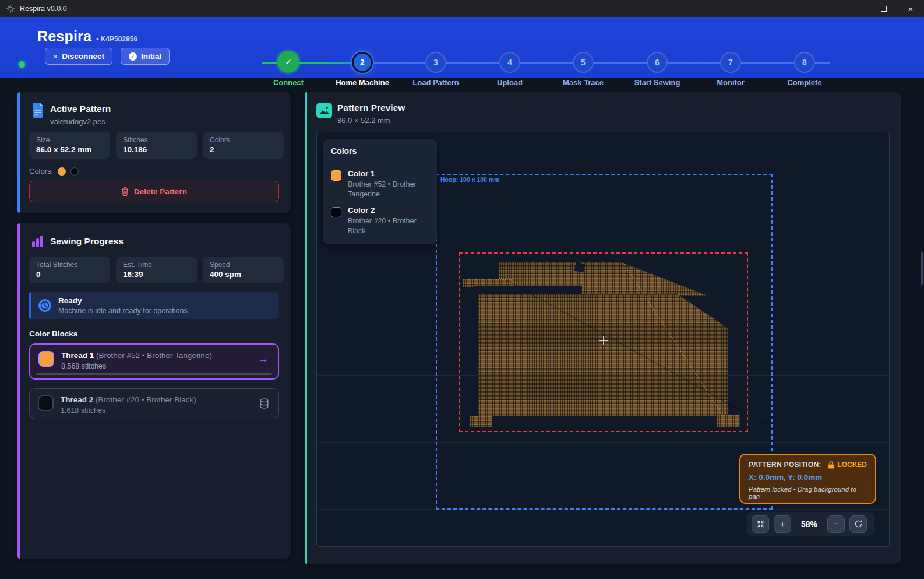 The height and width of the screenshot is (579, 924). Describe the element at coordinates (922, 268) in the screenshot. I see `scrollbar-thumb` at that location.